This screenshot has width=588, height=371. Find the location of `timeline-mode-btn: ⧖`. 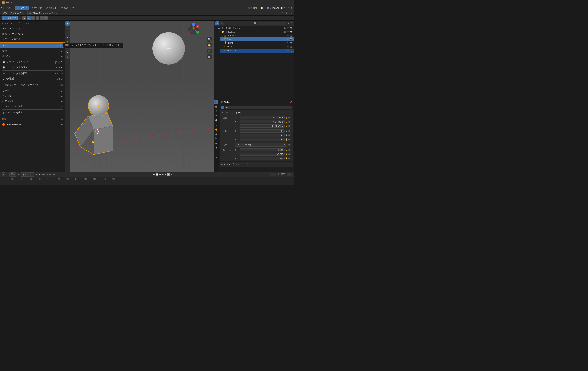

timeline-mode-btn: ⧖ is located at coordinates (3, 174).